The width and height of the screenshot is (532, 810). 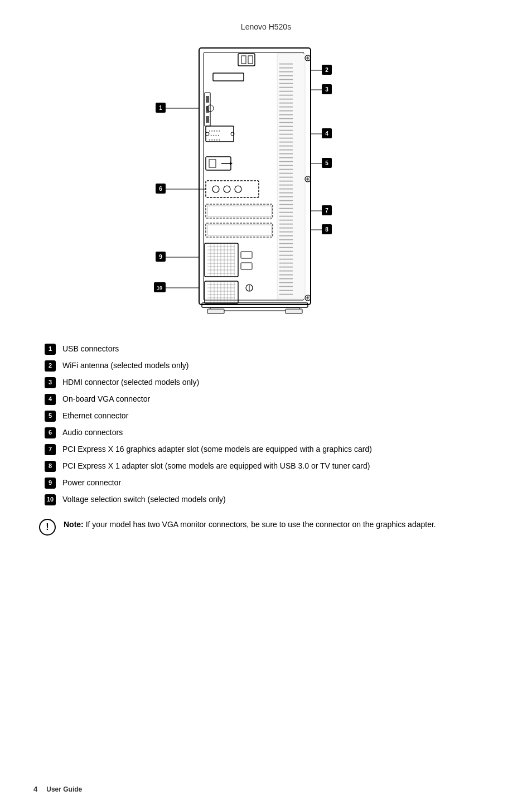 What do you see at coordinates (36, 789) in the screenshot?
I see `page-number: 4` at bounding box center [36, 789].